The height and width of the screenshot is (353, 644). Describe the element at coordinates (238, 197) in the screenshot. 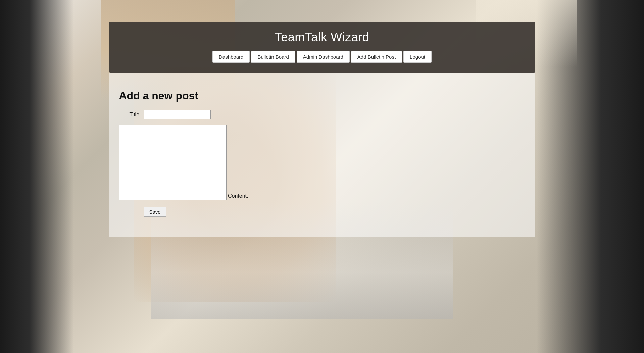

I see `content-label: Content:` at that location.